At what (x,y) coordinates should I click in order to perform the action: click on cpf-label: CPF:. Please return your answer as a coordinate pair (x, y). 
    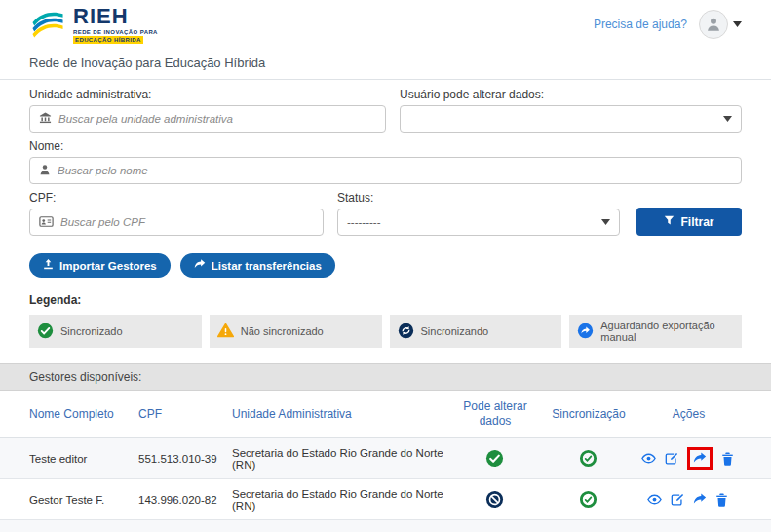
    Looking at the image, I should click on (176, 198).